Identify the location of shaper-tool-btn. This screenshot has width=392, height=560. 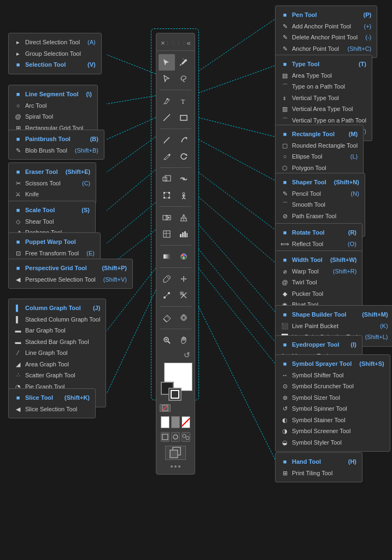
(184, 140).